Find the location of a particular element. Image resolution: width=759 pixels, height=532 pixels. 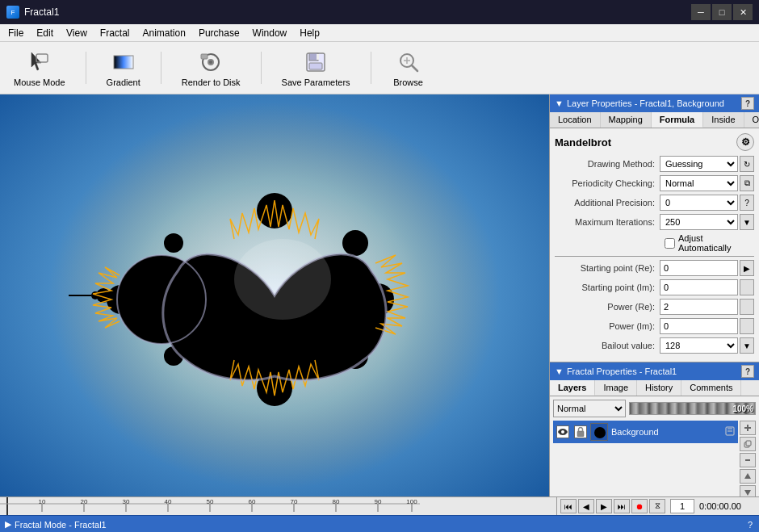

transport-keyframe-btn: ⧖ is located at coordinates (657, 506).